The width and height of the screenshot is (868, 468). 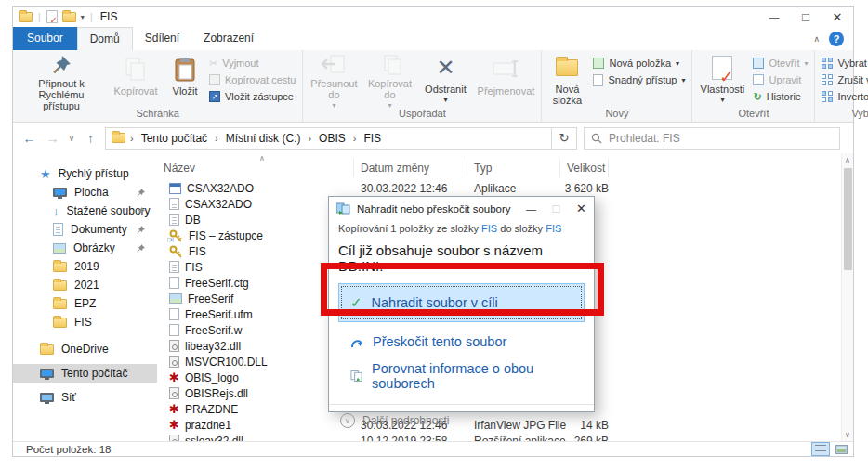 What do you see at coordinates (499, 188) in the screenshot?
I see `table-row: CSAX32ADO 30.03.2022 12:46Aplikace3 620 …` at bounding box center [499, 188].